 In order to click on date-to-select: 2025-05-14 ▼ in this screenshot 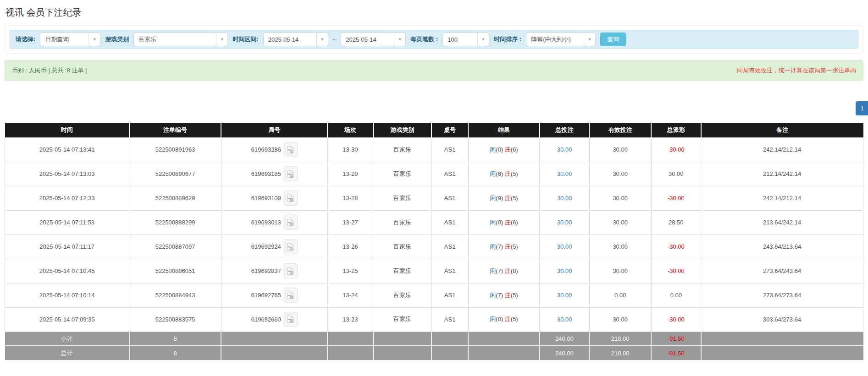, I will do `click(373, 39)`.